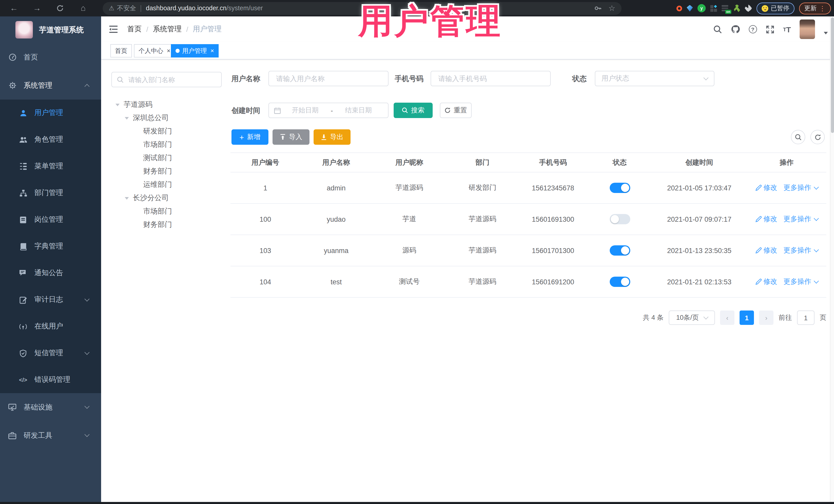 This screenshot has height=504, width=834. Describe the element at coordinates (770, 29) in the screenshot. I see `fullscreen-icon` at that location.